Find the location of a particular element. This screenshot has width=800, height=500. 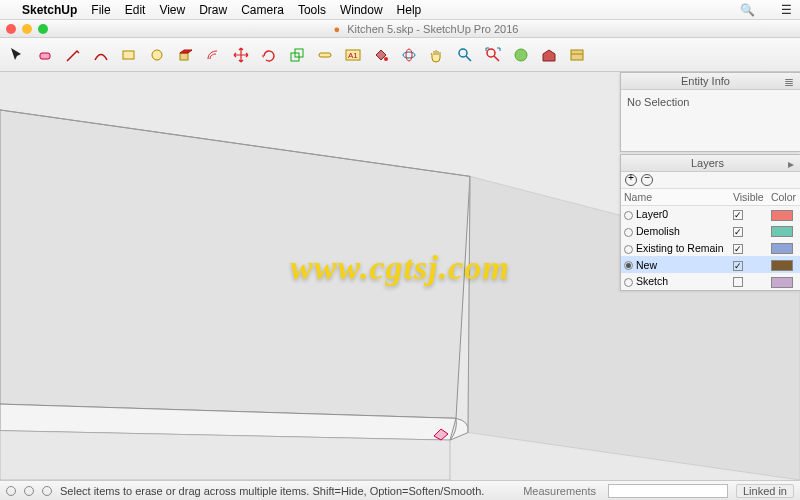

layer-row: Existing to Remain is located at coordinates (710, 248).